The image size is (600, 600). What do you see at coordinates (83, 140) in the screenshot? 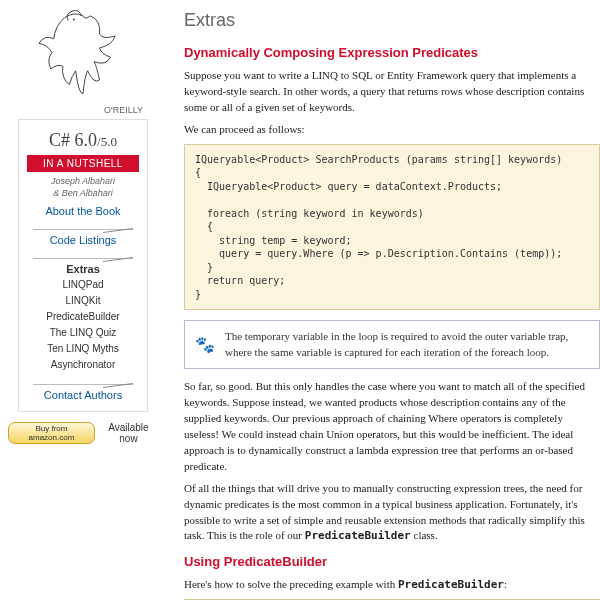
I see `book-title: C# 6.0/5.0` at bounding box center [83, 140].